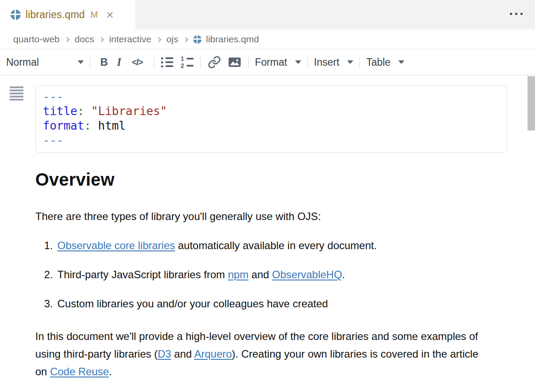  I want to click on bulleted-list-icon, so click(167, 63).